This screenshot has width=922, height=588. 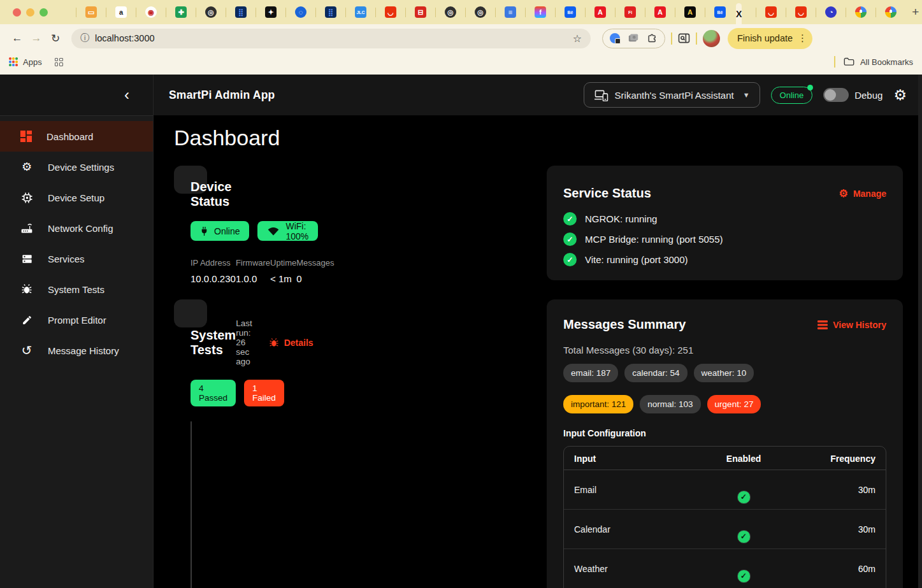 What do you see at coordinates (920, 331) in the screenshot?
I see `scrollbar-track` at bounding box center [920, 331].